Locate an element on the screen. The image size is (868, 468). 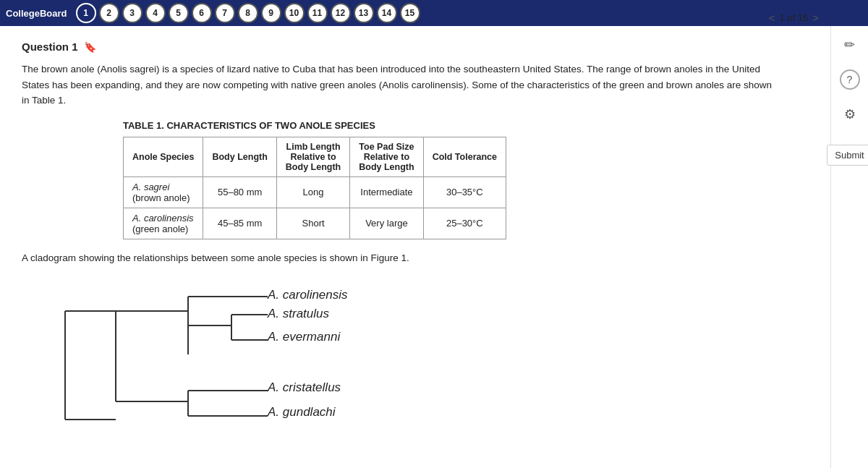
cold-tolerance-cell-2: 25–30°C is located at coordinates (464, 223).